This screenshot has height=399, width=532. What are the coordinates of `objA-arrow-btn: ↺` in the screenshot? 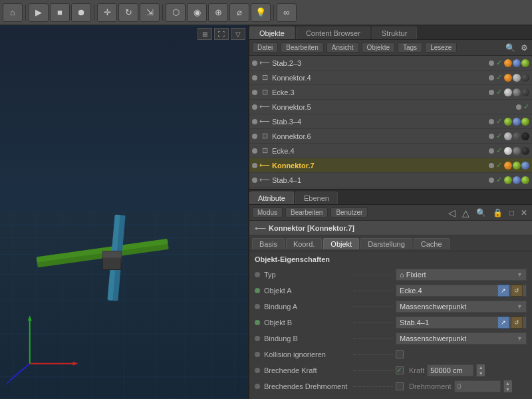 It's located at (517, 291).